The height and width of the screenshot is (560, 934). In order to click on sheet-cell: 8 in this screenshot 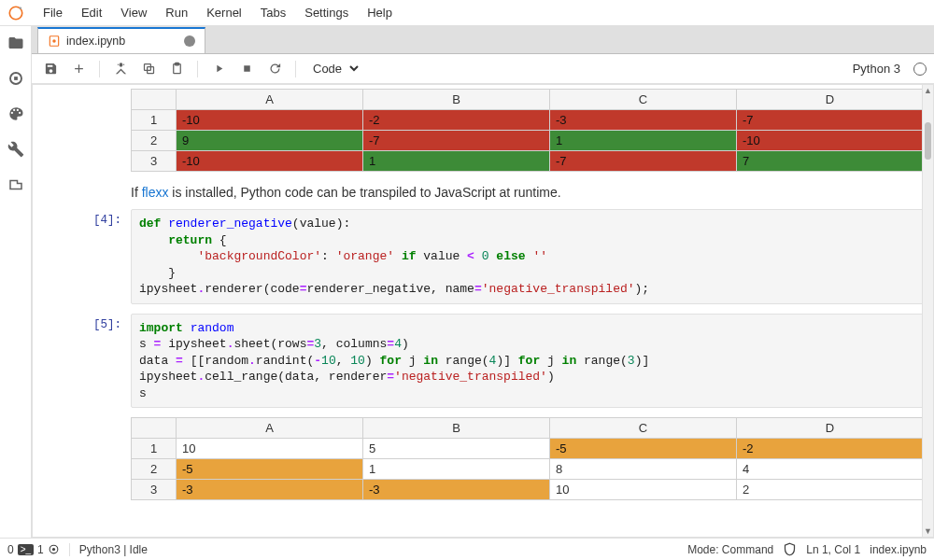, I will do `click(644, 469)`.